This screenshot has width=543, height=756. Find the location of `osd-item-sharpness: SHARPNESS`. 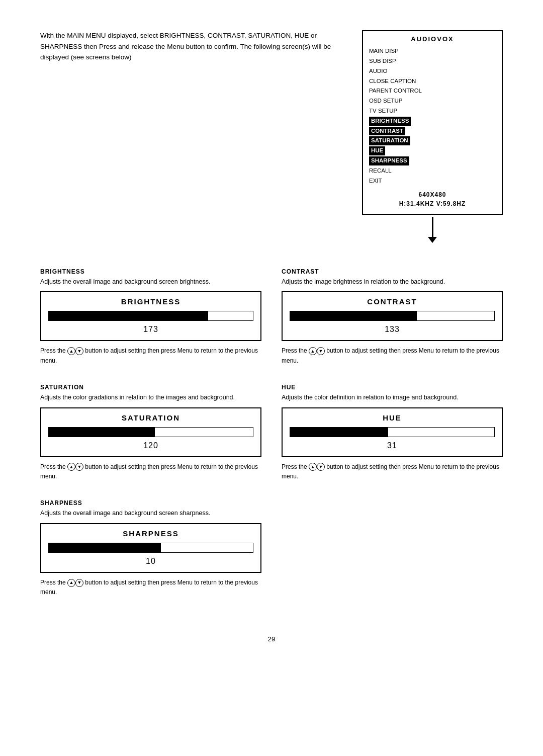

osd-item-sharpness: SHARPNESS is located at coordinates (432, 161).